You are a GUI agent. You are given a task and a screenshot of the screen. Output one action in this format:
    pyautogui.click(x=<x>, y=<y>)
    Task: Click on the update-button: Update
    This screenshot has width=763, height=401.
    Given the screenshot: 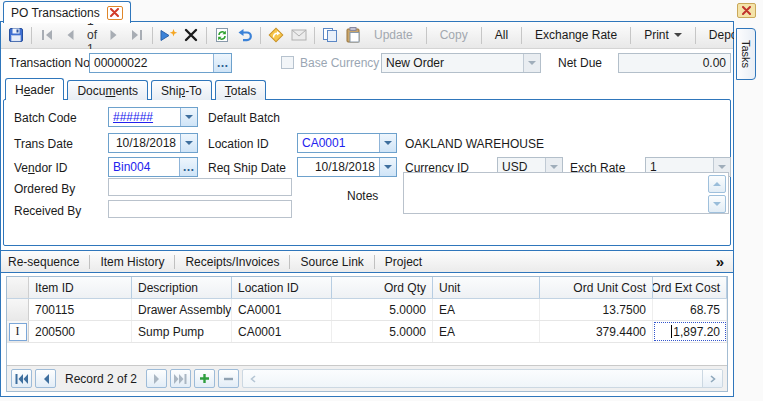 What is the action you would take?
    pyautogui.click(x=394, y=35)
    